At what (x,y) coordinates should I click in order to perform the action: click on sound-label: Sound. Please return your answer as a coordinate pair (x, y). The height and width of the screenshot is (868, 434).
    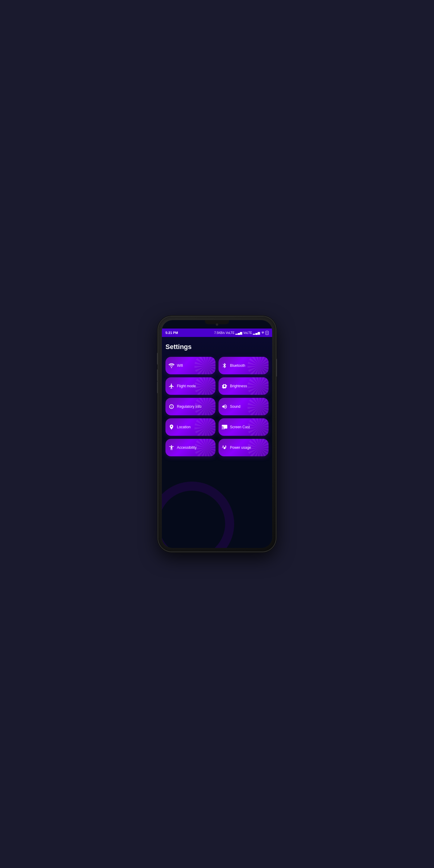
    Looking at the image, I should click on (235, 406).